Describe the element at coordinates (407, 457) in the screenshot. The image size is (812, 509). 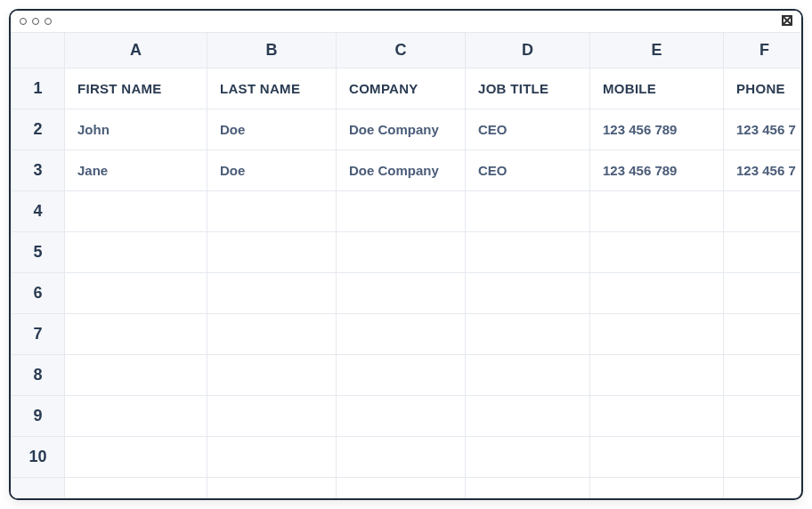
I see `table-row: 10` at that location.